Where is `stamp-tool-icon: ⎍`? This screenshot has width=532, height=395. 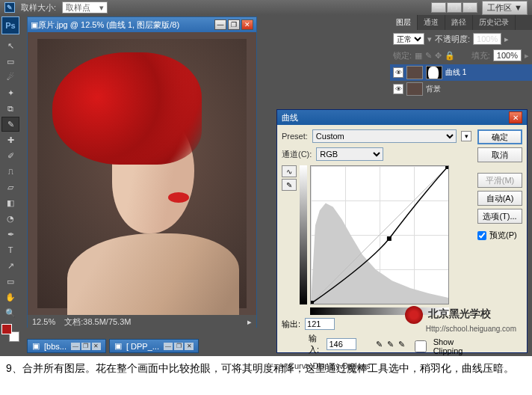 stamp-tool-icon: ⎍ is located at coordinates (10, 171).